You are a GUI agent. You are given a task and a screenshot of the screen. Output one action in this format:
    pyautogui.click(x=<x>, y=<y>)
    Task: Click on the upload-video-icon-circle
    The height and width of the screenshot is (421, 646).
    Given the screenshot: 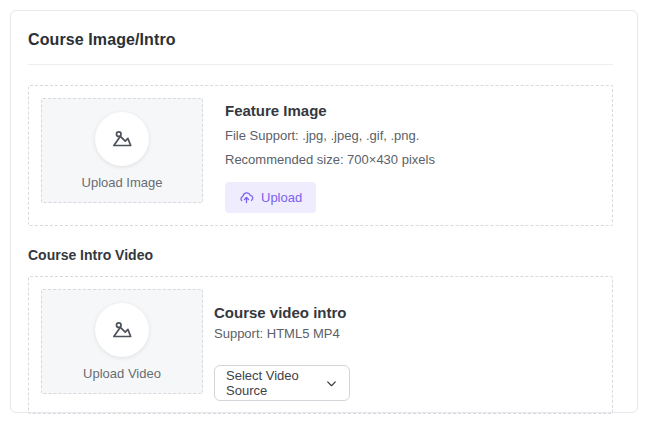 What is the action you would take?
    pyautogui.click(x=122, y=330)
    